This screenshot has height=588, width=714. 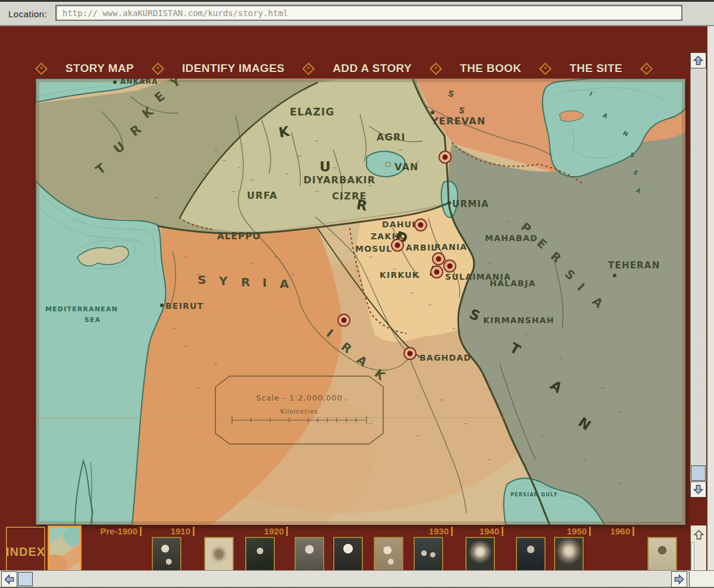 I want to click on nav-identify-images: IDENTIFY IMAGES, so click(x=233, y=68).